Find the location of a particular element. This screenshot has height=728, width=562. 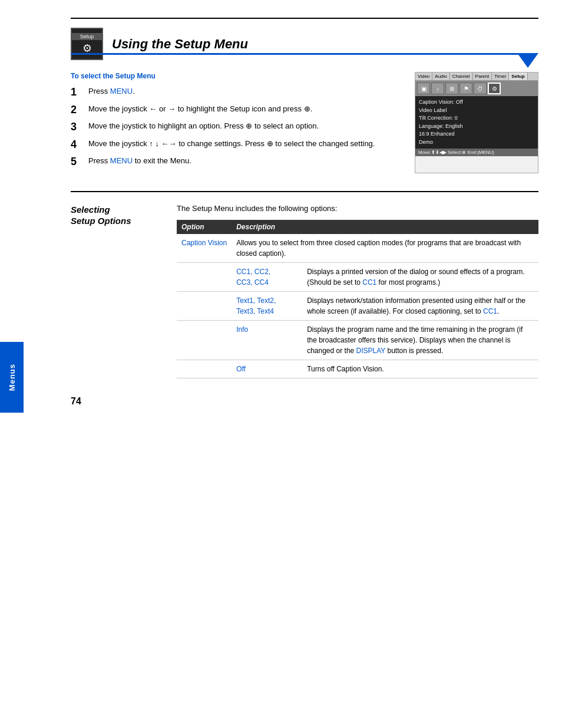

cc1234-desc: Displays a printed version of the dialog… is located at coordinates (421, 277).